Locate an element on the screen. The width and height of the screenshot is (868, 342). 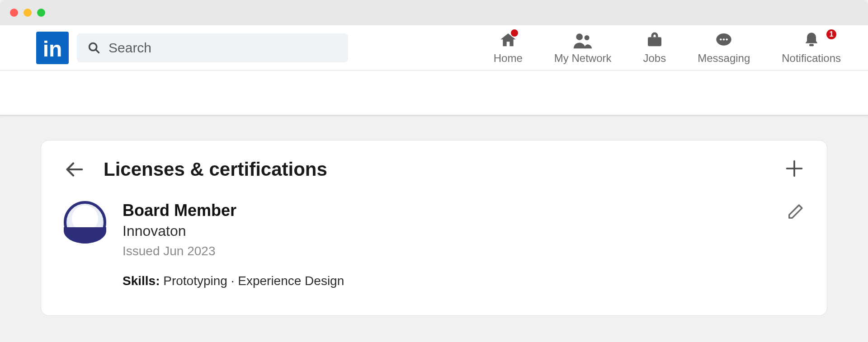
sub-top-band is located at coordinates (434, 93).